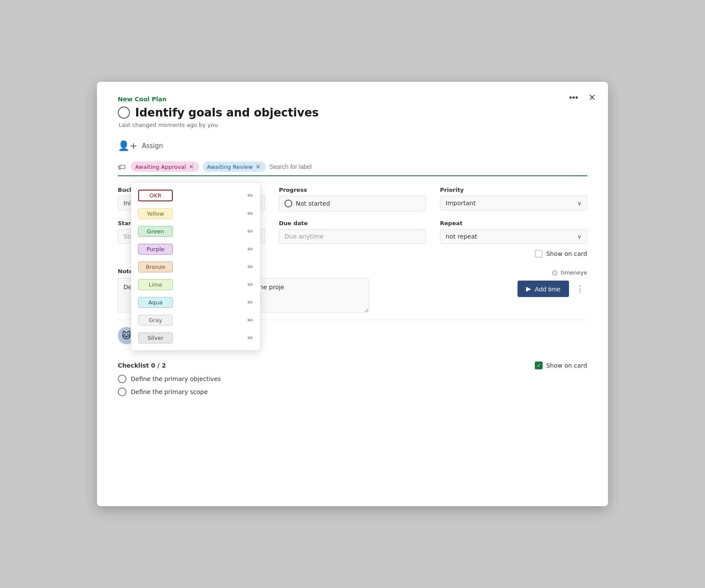  Describe the element at coordinates (582, 97) in the screenshot. I see `modal-header-actions: ••• ✕` at that location.